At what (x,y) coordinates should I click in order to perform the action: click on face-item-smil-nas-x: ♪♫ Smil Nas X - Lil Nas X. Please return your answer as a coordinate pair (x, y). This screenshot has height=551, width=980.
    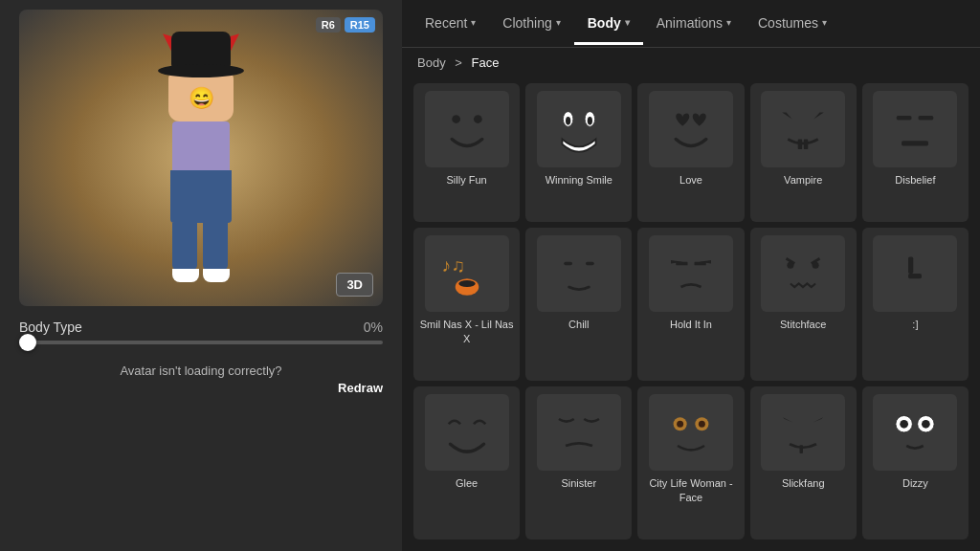
    Looking at the image, I should click on (467, 304).